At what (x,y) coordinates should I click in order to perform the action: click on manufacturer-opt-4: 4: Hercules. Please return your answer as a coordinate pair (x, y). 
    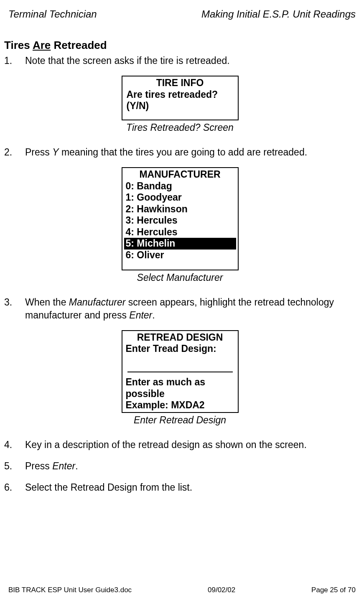
    Looking at the image, I should click on (180, 232).